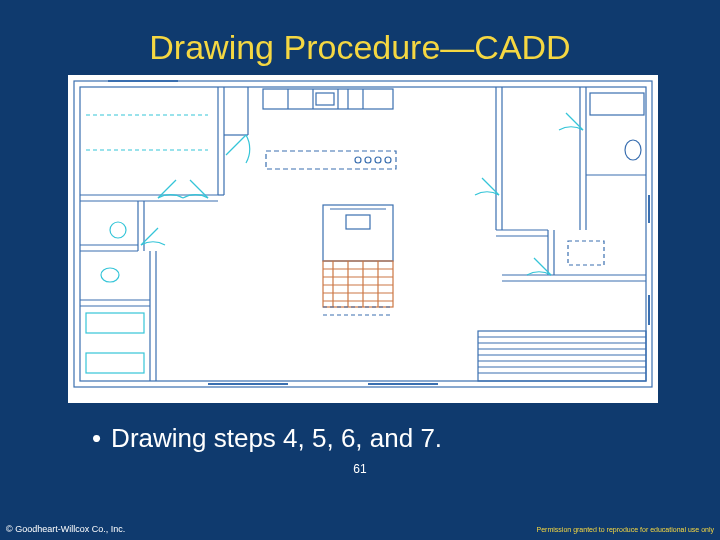 Image resolution: width=720 pixels, height=540 pixels. What do you see at coordinates (360, 38) in the screenshot?
I see `slide-title: Drawing Procedure—CADD` at bounding box center [360, 38].